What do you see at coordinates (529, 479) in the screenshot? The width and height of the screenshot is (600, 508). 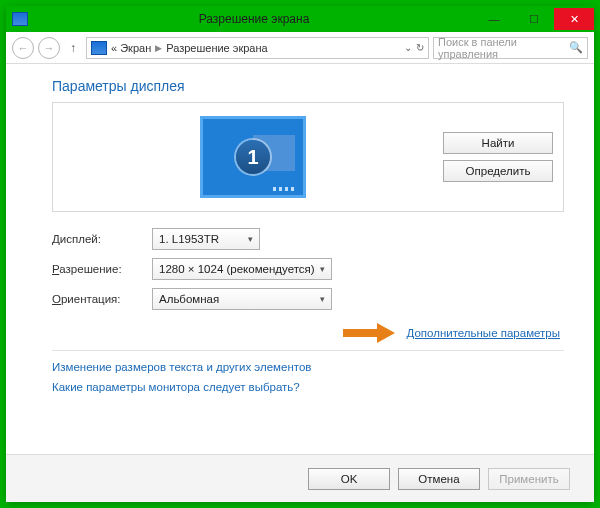 I see `apply-button: Применить` at bounding box center [529, 479].